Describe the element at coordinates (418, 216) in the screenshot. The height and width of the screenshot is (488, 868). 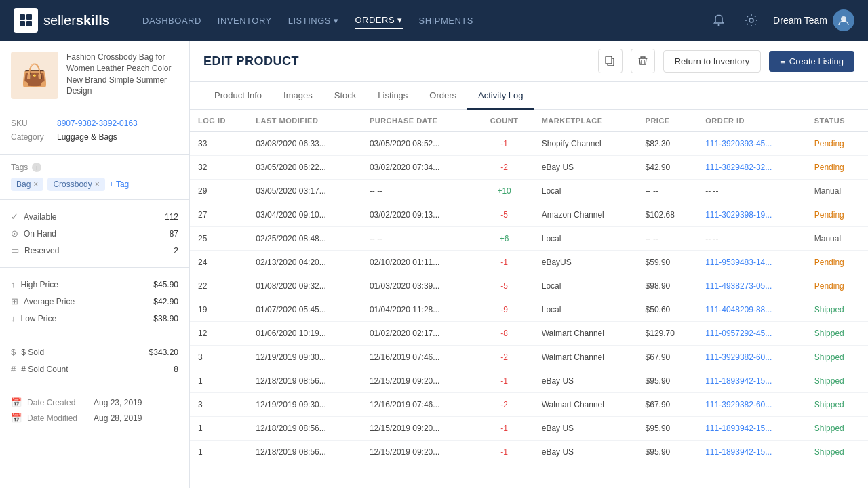
I see `cell-purchase-date: 03/02/2020 09:13...` at that location.